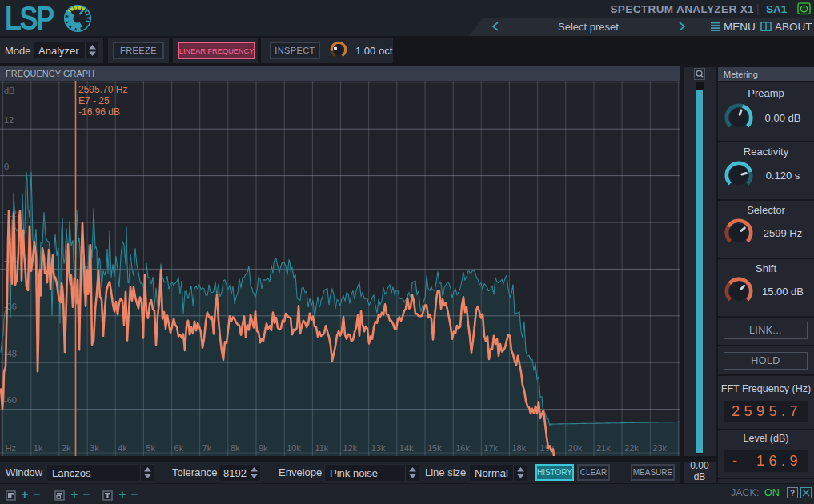 The image size is (814, 504). What do you see at coordinates (263, 448) in the screenshot?
I see `svg-text: 9k` at bounding box center [263, 448].